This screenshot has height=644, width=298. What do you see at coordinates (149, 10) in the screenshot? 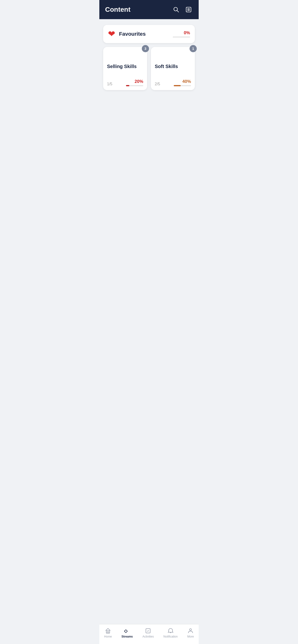
I see `header: Content` at bounding box center [149, 10].